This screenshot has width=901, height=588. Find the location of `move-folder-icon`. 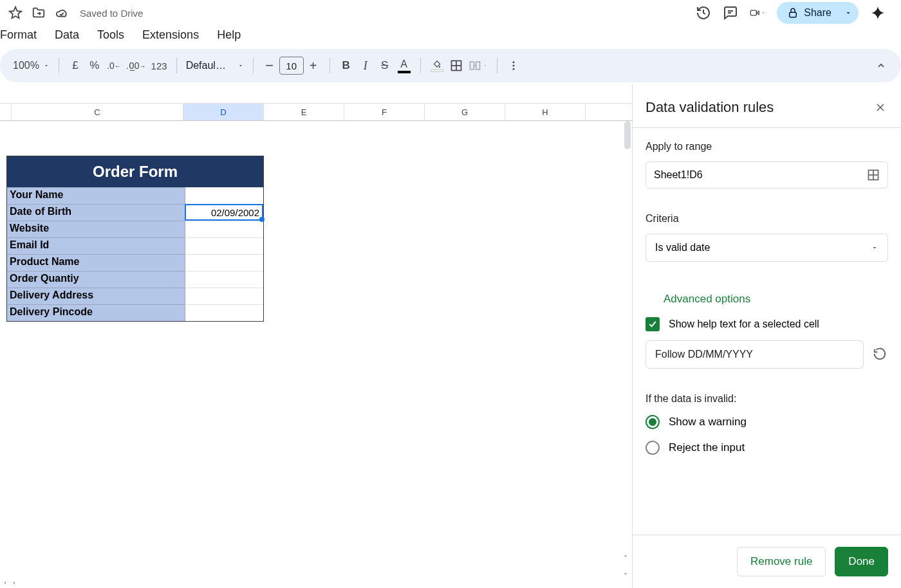

move-folder-icon is located at coordinates (39, 13).